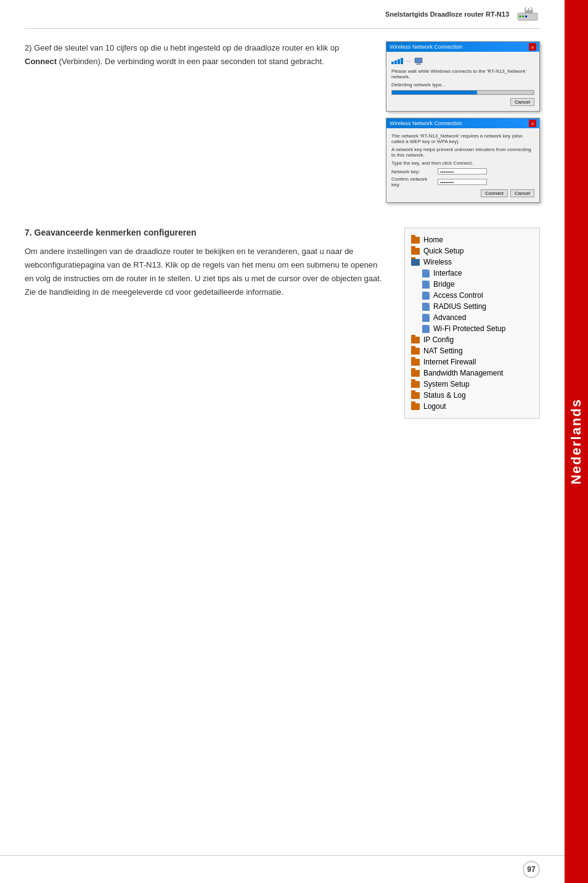 Image resolution: width=588 pixels, height=883 pixels. Describe the element at coordinates (472, 329) in the screenshot. I see `menu-item-wifi-protected: Wi-Fi Protected Setup` at that location.